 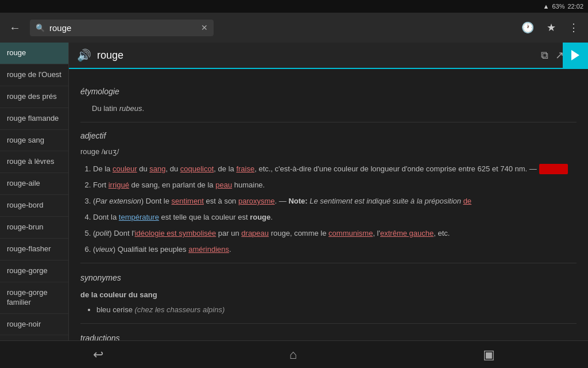 I want to click on synonymes-subtitle: de la couleur du sang, so click(x=328, y=295).